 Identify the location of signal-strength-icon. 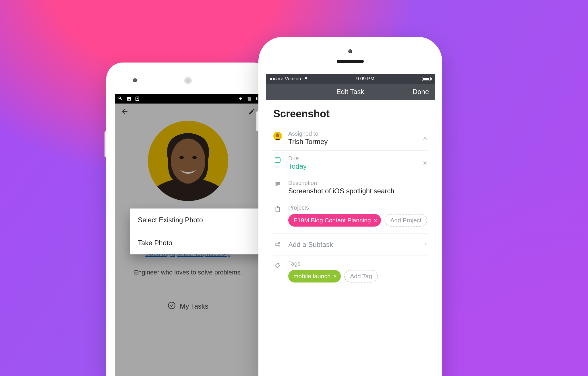
(276, 79).